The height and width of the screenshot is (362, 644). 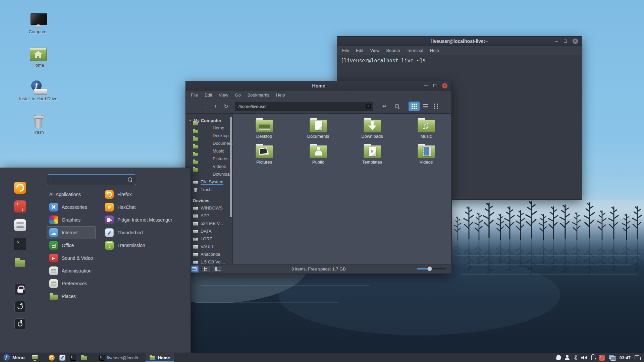 What do you see at coordinates (558, 358) in the screenshot?
I see `notifications-icon: !1` at bounding box center [558, 358].